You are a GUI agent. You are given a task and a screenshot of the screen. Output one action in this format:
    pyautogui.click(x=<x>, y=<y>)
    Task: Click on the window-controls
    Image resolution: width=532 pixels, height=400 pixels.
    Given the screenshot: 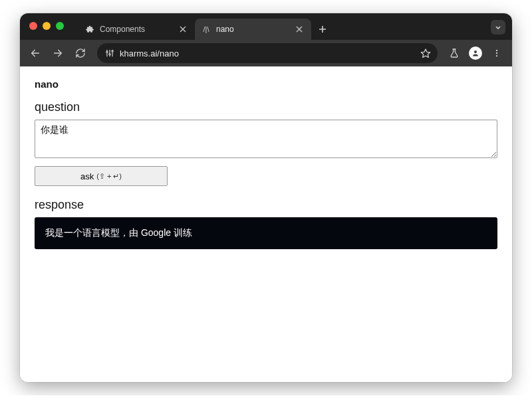 What is the action you would take?
    pyautogui.click(x=47, y=26)
    